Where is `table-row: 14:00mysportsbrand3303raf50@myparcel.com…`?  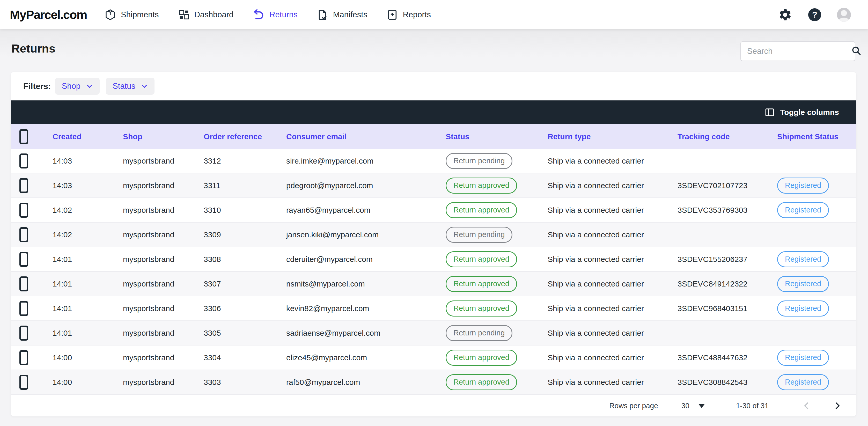
table-row: 14:00mysportsbrand3303raf50@myparcel.com… is located at coordinates (433, 382).